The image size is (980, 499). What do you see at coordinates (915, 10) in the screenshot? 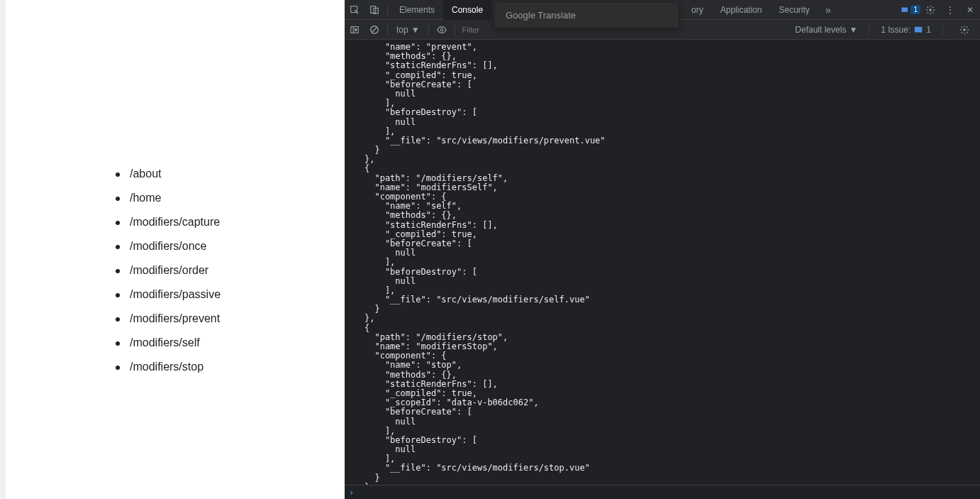
I see `issues-count-badge: 1` at bounding box center [915, 10].